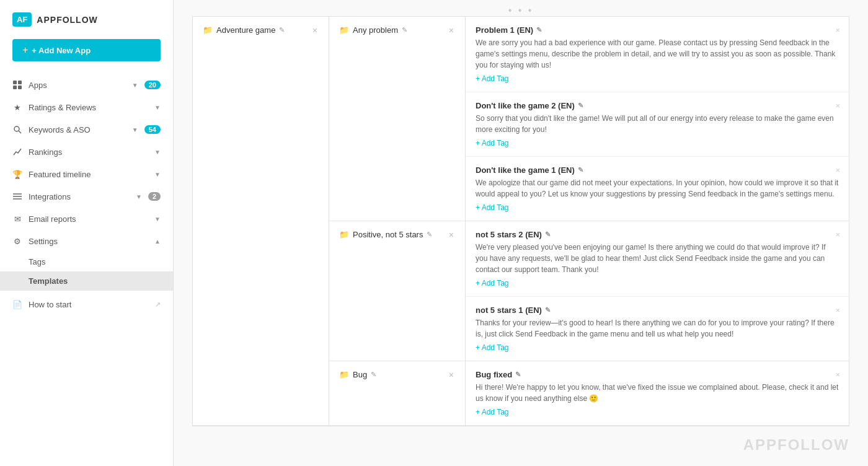 The image size is (868, 466). I want to click on gear-icon: ⚙, so click(17, 241).